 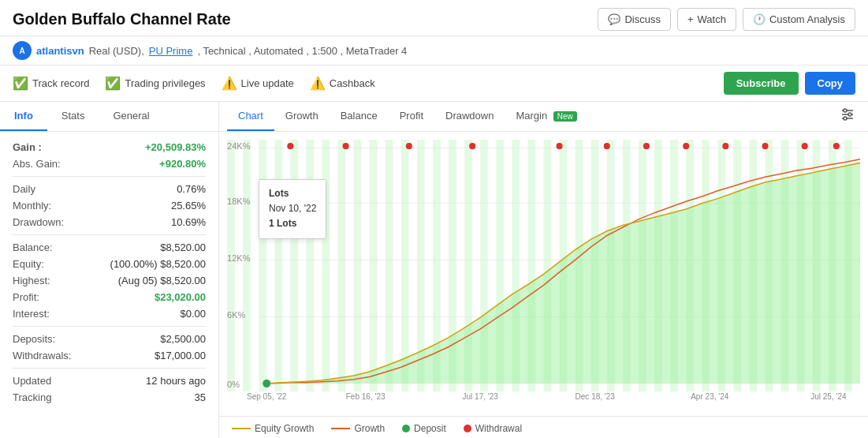 I want to click on svg-text: Dec 18, '23, so click(x=596, y=396).